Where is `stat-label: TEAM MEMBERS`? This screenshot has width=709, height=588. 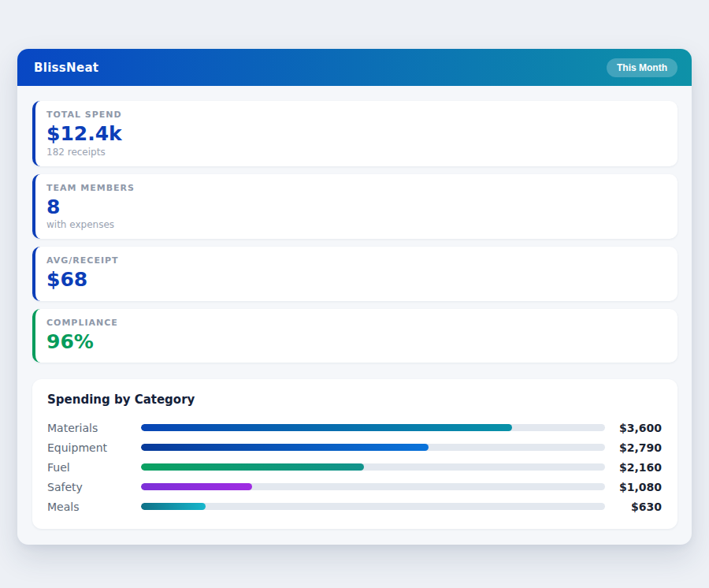
stat-label: TEAM MEMBERS is located at coordinates (355, 188).